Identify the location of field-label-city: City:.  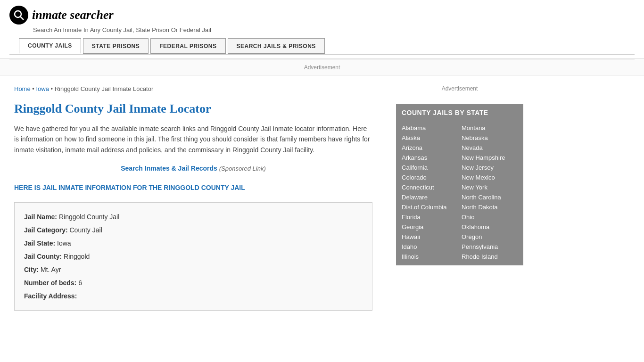
(32, 270).